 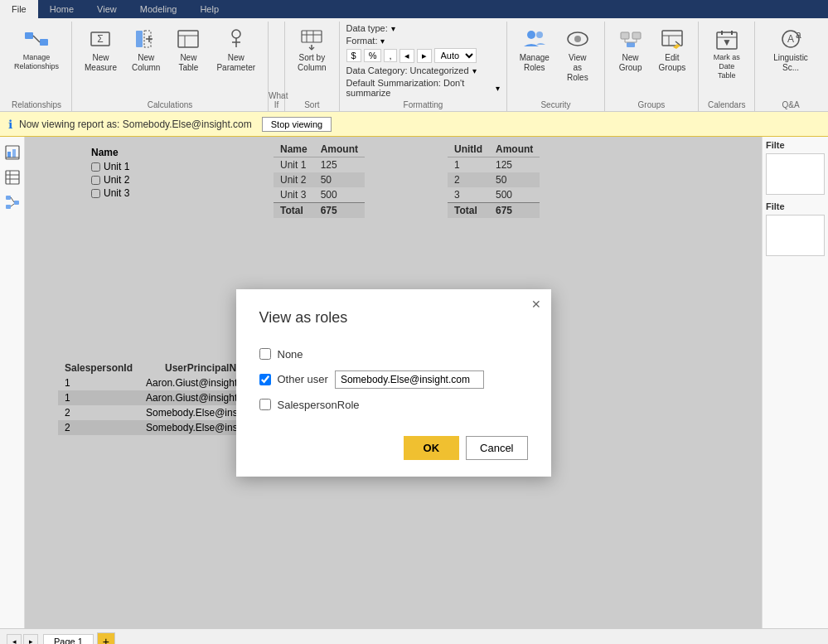 What do you see at coordinates (312, 63) in the screenshot?
I see `sort-by-column-label: Sort byColumn` at bounding box center [312, 63].